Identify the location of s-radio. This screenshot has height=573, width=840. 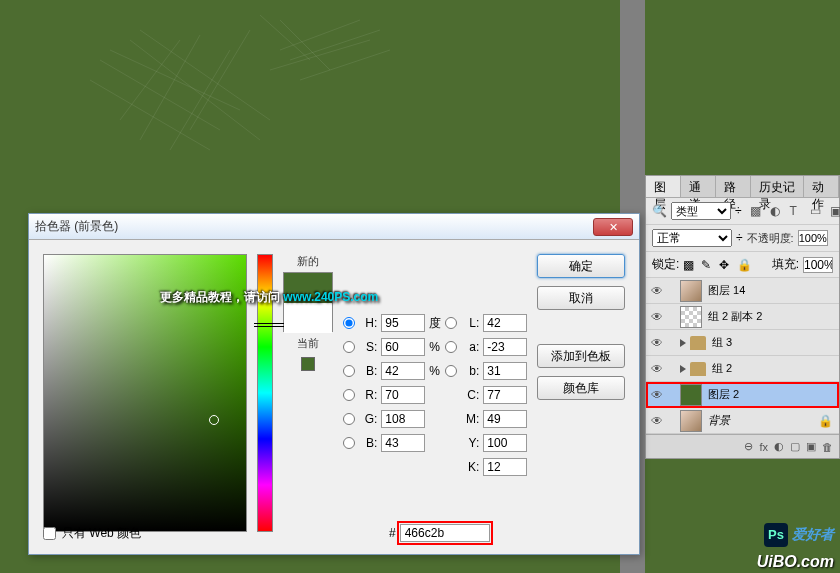
(349, 347).